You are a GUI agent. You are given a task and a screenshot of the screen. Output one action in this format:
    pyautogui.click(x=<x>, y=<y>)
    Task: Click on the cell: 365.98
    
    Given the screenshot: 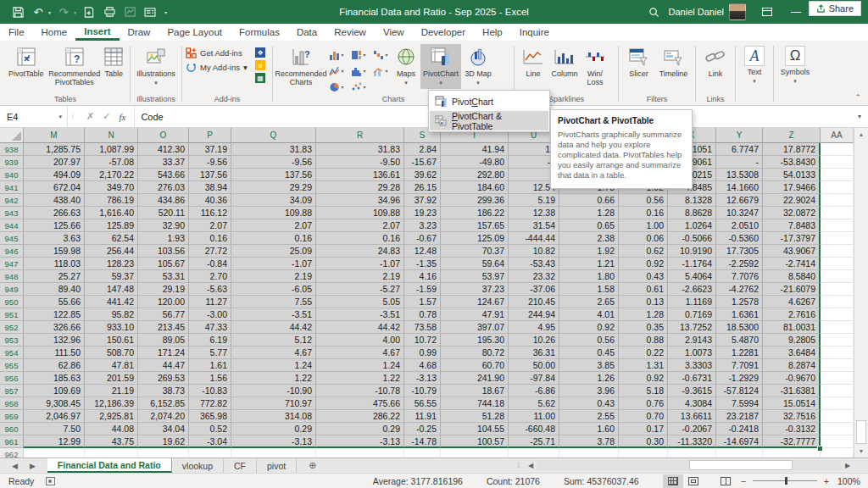 What is the action you would take?
    pyautogui.click(x=210, y=417)
    